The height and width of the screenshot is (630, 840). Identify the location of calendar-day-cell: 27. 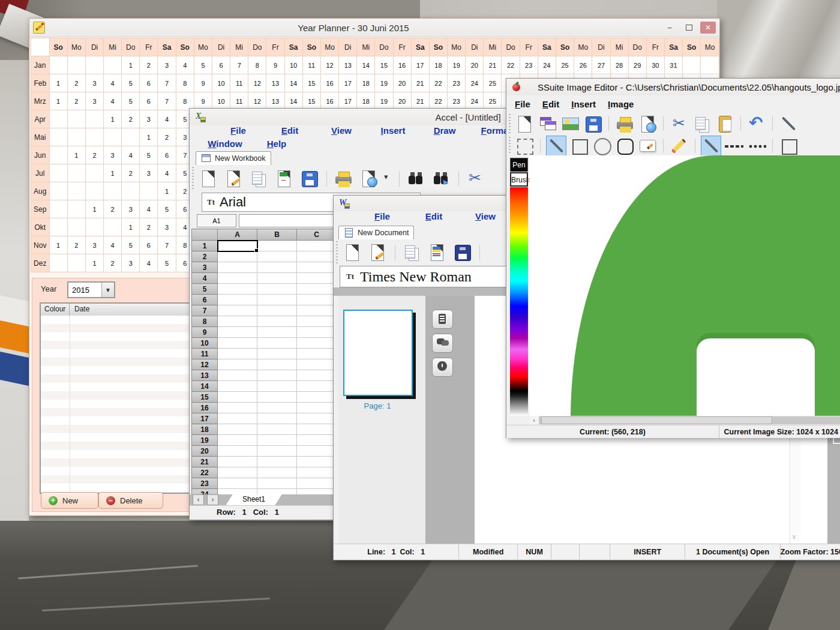
(601, 65).